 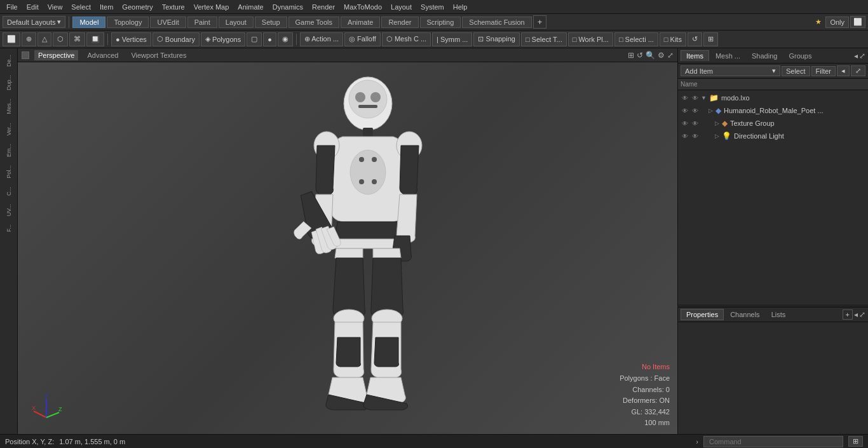 I want to click on right-panel-collapse: ◂, so click(x=856, y=56).